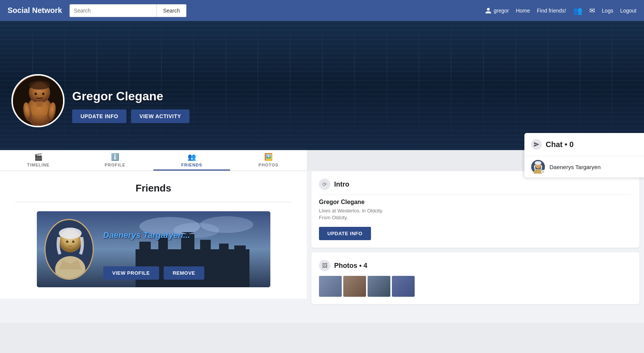 The height and width of the screenshot is (353, 644). What do you see at coordinates (38, 165) in the screenshot?
I see `tab-timeline-label: TIMELINE` at bounding box center [38, 165].